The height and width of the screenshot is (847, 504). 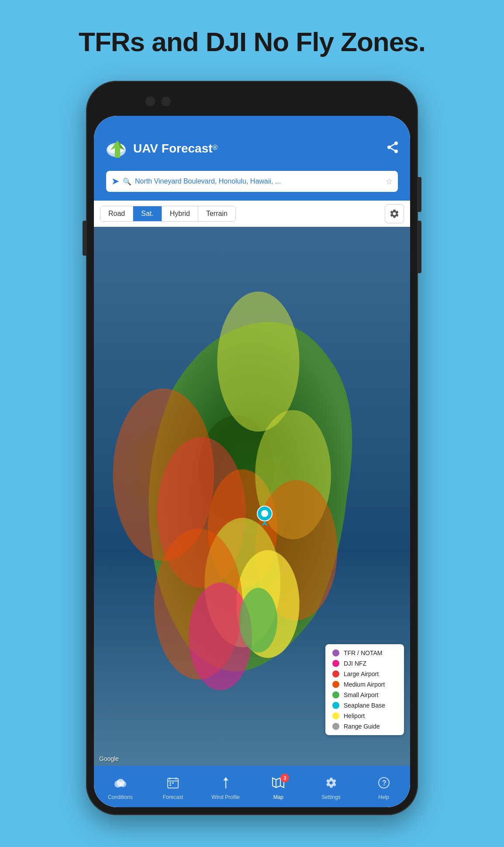 I want to click on legend-label-large-airport: Large Airport, so click(x=361, y=674).